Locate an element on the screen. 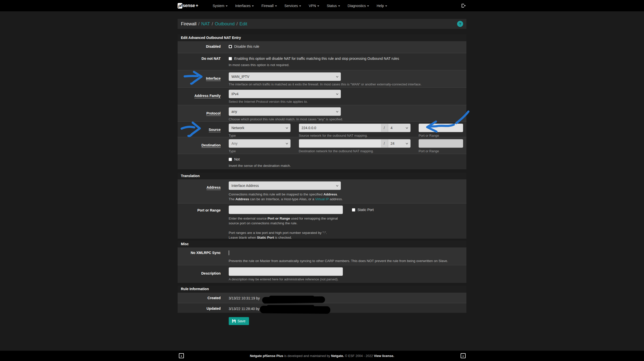 Image resolution: width=644 pixels, height=361 pixels. source-mask-select: 4 is located at coordinates (399, 128).